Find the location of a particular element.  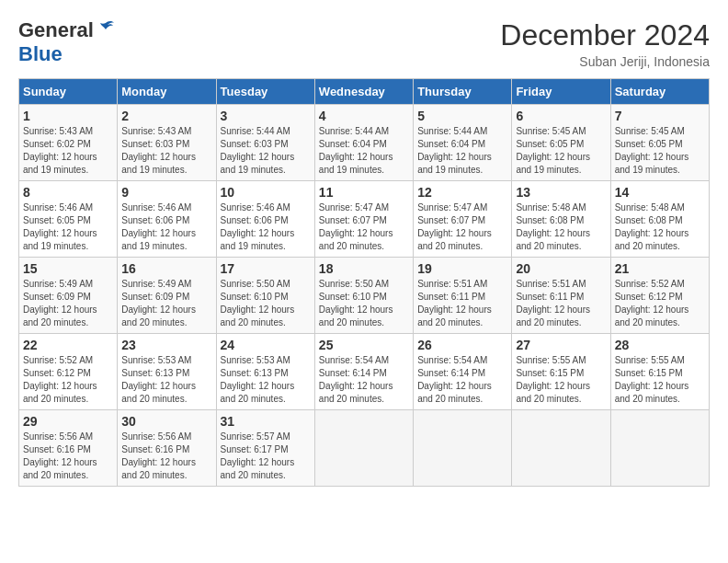

table-row: 29Sunrise: 5:56 AMSunset: 6:16 PMDayligh… is located at coordinates (68, 449).